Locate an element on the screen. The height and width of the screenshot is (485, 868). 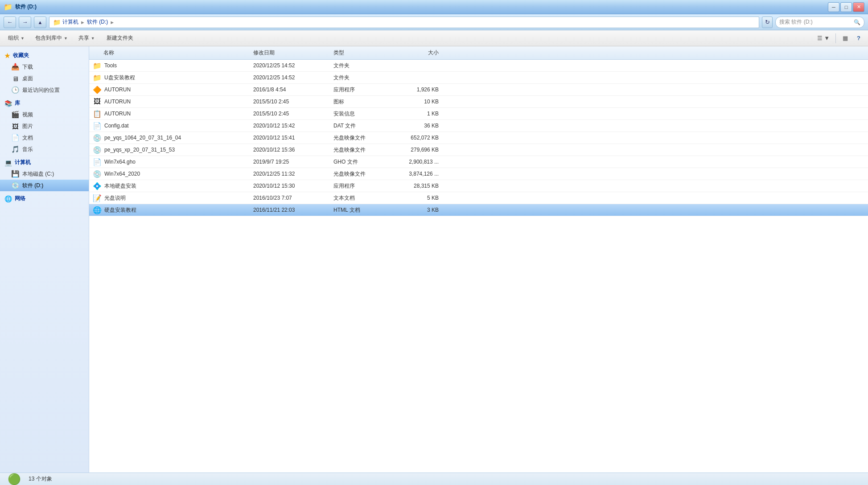
search-box: 搜索 软件 (D:) 🔍 is located at coordinates (820, 22).